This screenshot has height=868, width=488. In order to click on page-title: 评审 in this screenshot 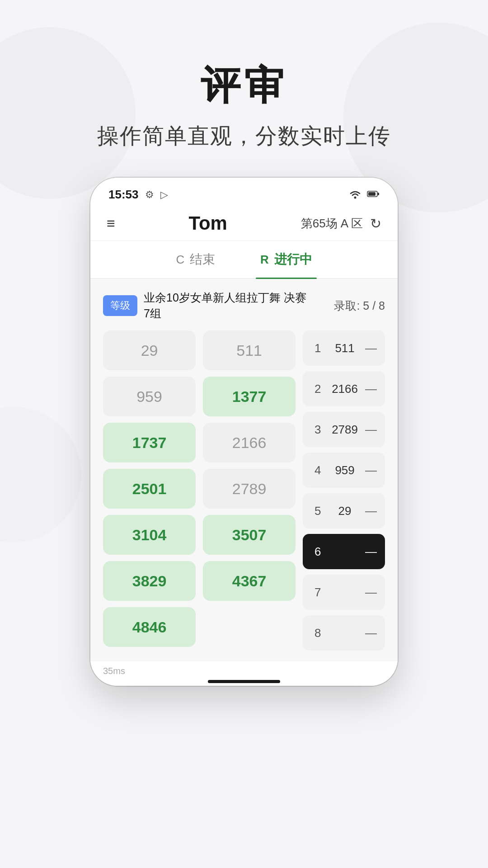, I will do `click(244, 86)`.